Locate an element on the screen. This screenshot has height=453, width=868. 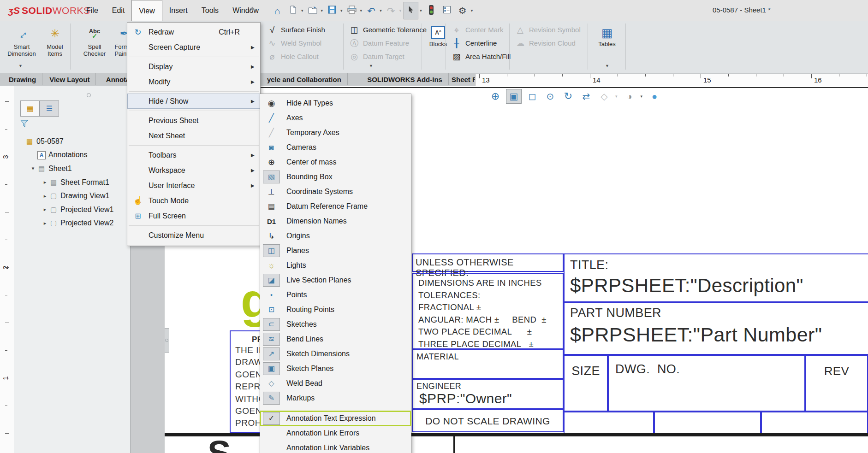
print-button is located at coordinates (352, 11).